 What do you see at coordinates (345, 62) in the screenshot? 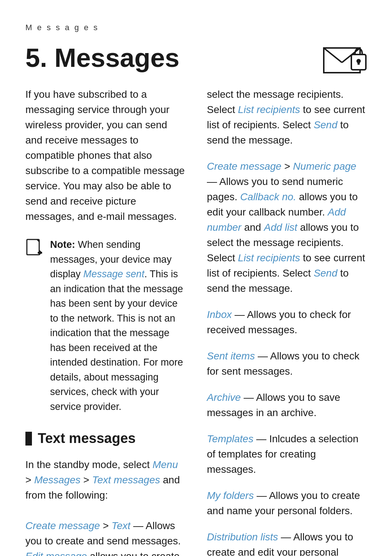
I see `envelope-icon` at bounding box center [345, 62].